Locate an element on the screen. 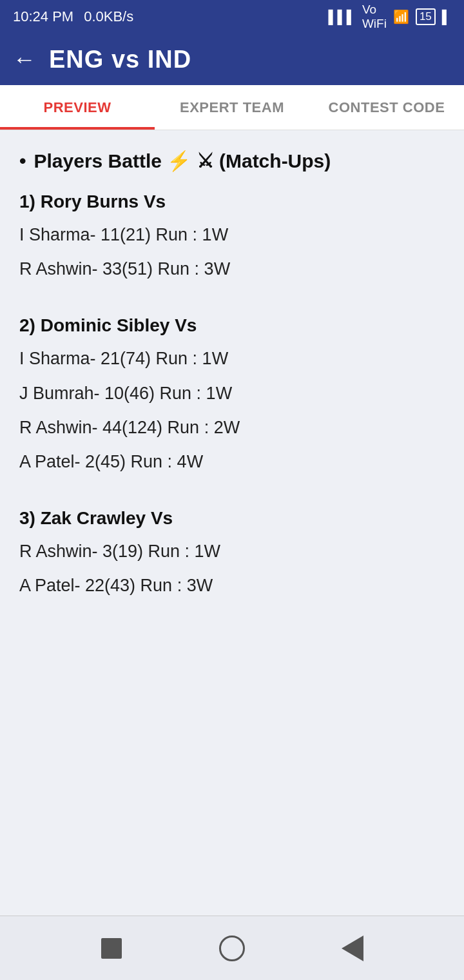 The image size is (464, 980). nav-home-button is located at coordinates (232, 948).